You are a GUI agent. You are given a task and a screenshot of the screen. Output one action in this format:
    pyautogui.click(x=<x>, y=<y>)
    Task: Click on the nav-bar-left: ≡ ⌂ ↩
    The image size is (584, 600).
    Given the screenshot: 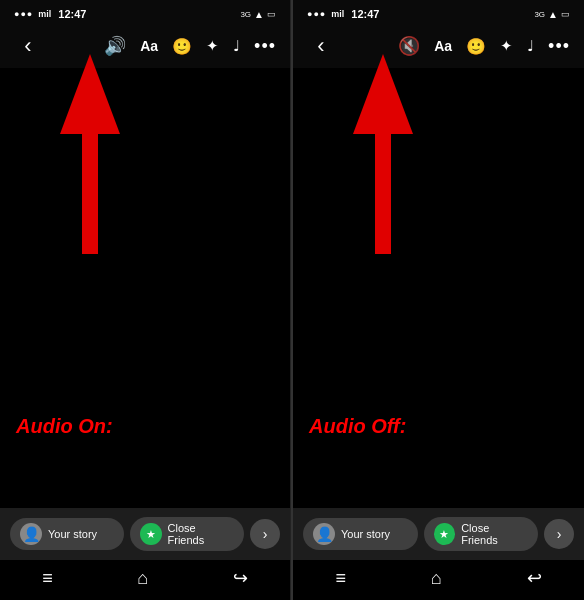 What is the action you would take?
    pyautogui.click(x=145, y=580)
    